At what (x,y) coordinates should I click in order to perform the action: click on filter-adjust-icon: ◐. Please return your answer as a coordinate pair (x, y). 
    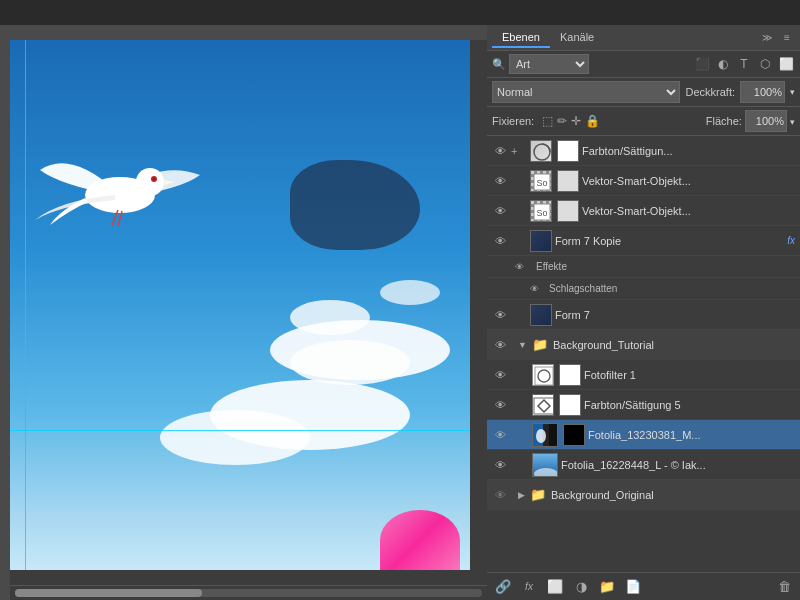
    Looking at the image, I should click on (723, 64).